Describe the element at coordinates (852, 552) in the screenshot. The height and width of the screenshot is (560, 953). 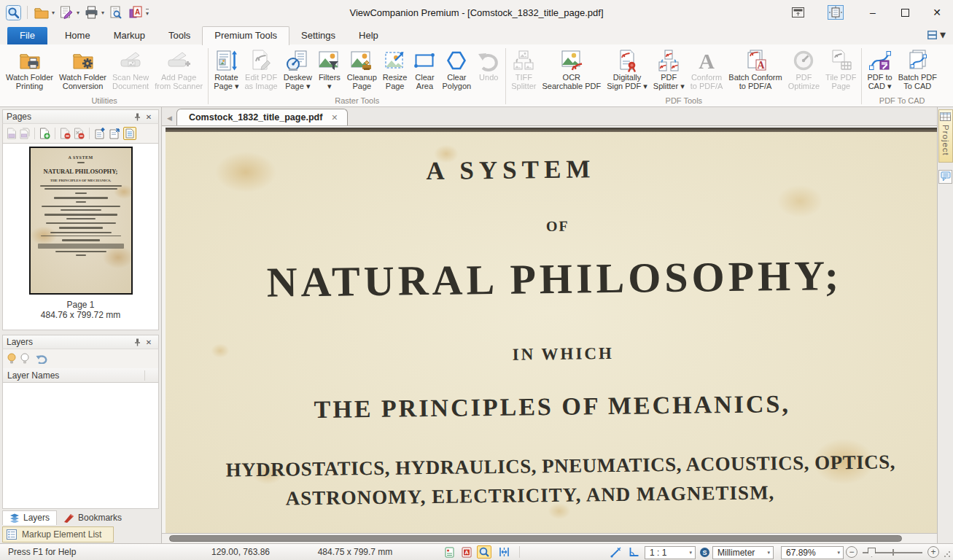
I see `zoom-out-button: −` at that location.